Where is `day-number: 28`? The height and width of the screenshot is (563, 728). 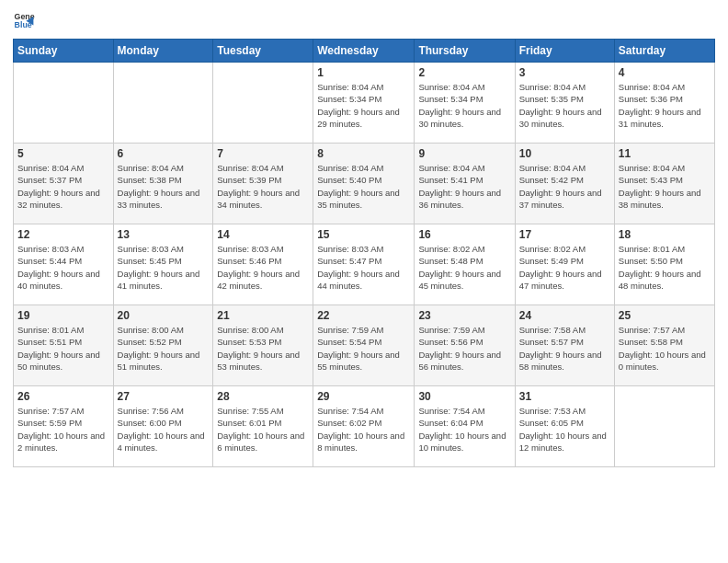 day-number: 28 is located at coordinates (263, 396).